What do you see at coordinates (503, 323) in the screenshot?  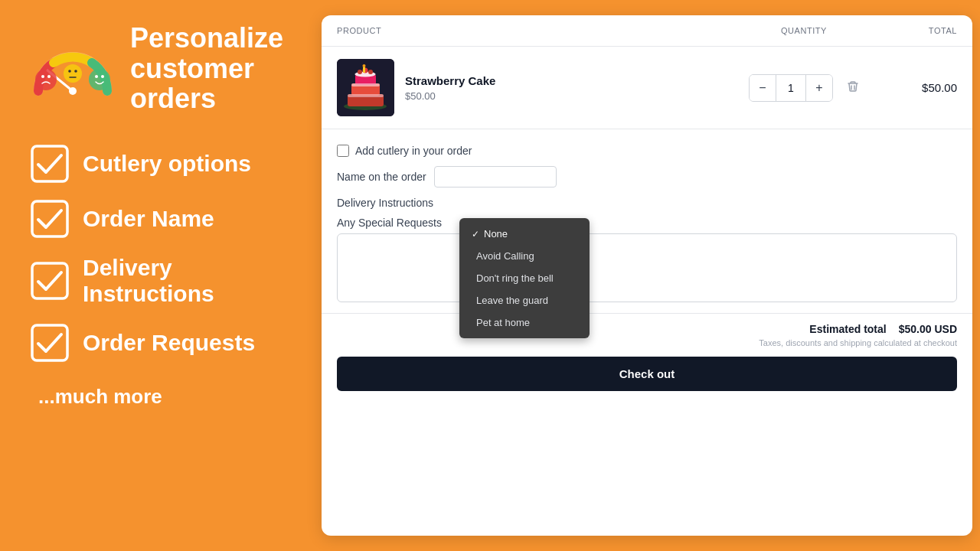 I see `dropdown-label-pet: Pet at home` at bounding box center [503, 323].